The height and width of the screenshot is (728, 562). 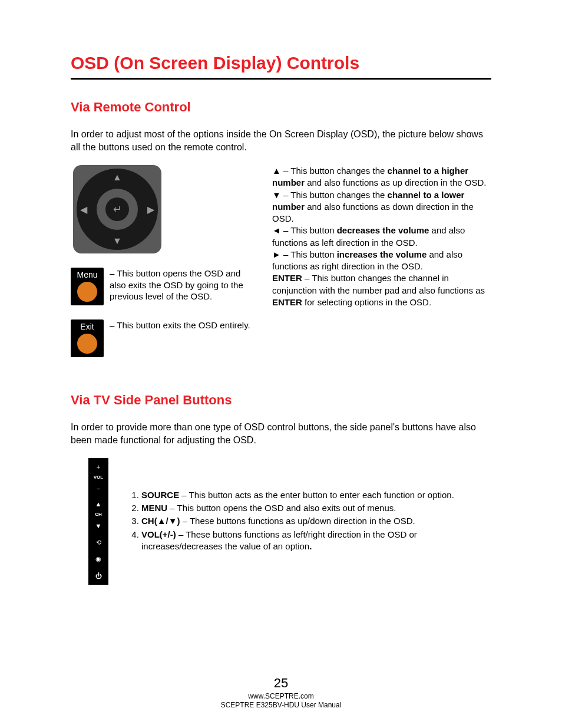 What do you see at coordinates (281, 107) in the screenshot?
I see `section1-heading: Via Remote Control` at bounding box center [281, 107].